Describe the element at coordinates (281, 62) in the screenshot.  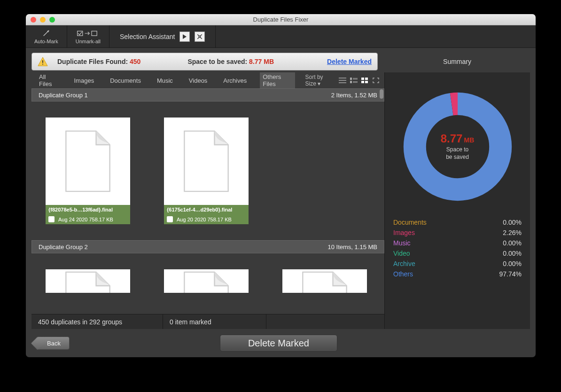
I see `infobar: Duplicate Files Found: 450 Space to be s…` at that location.